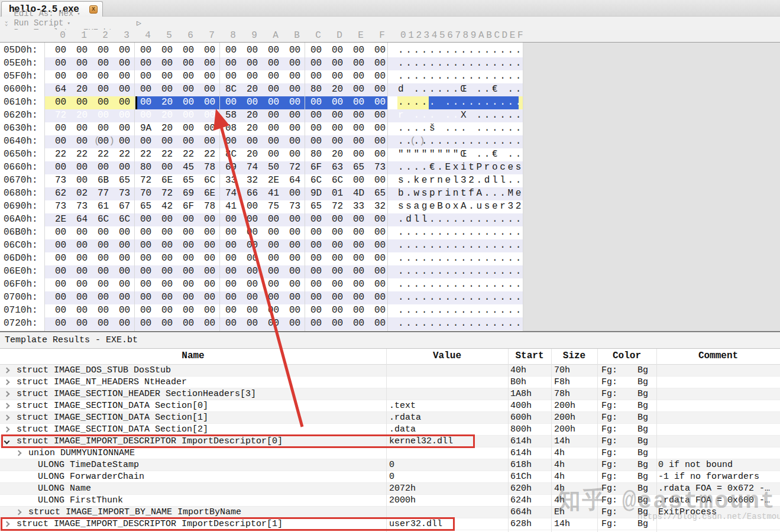  I want to click on hex-byte: 72, so click(148, 180).